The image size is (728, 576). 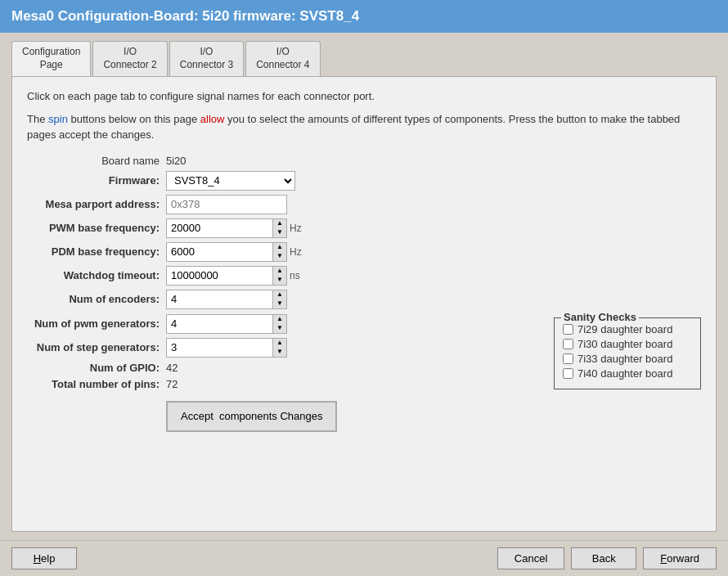 I want to click on step-gen-down-btn: ▼, so click(x=280, y=352).